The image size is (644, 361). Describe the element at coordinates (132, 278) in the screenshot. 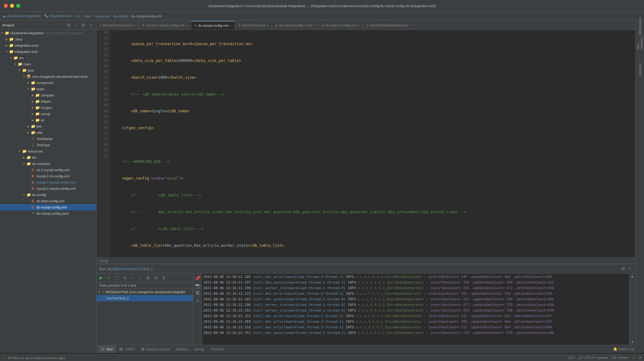

I see `prev-button: ↑` at that location.